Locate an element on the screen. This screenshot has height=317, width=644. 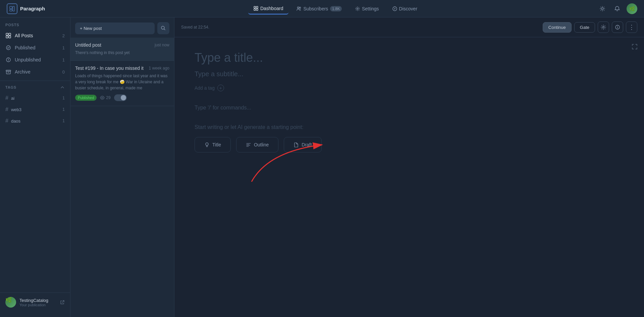
sun-icon is located at coordinates (602, 9).